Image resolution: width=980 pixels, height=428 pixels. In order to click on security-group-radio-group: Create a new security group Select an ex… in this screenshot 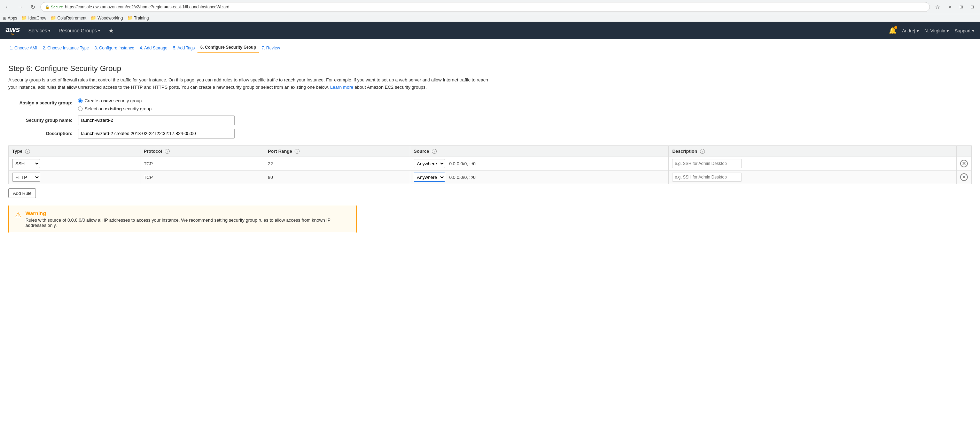, I will do `click(115, 105)`.